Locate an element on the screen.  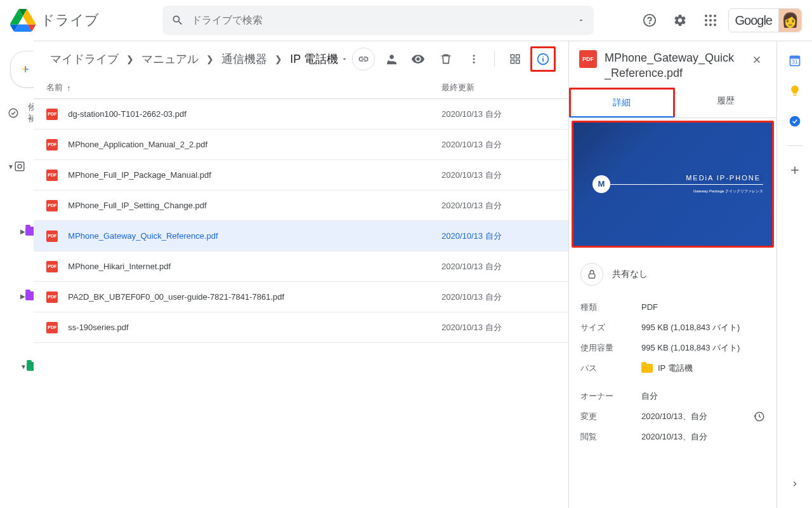
table-header: 名前 ↑ 最終更新 is located at coordinates (301, 88).